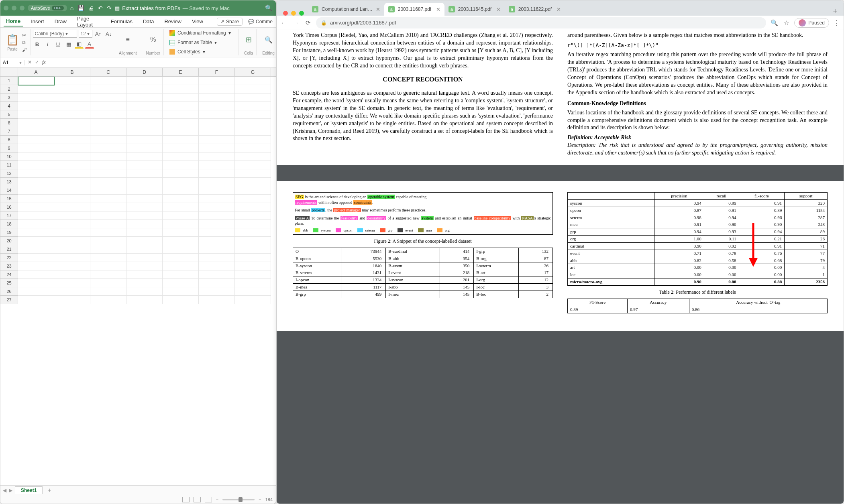 The width and height of the screenshot is (844, 504). I want to click on ribbon-tab-insert: Insert, so click(38, 22).